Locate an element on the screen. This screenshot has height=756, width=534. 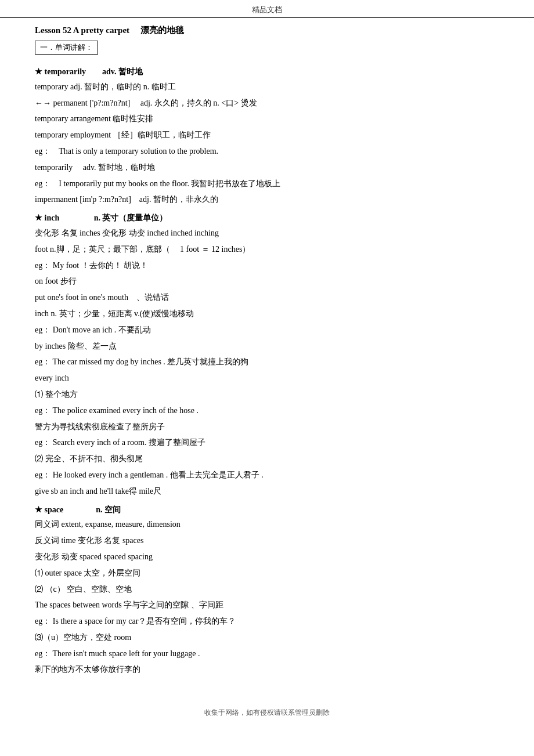
entry-space-meaning3: ⑶（u）空地方，空处 room is located at coordinates (267, 638).